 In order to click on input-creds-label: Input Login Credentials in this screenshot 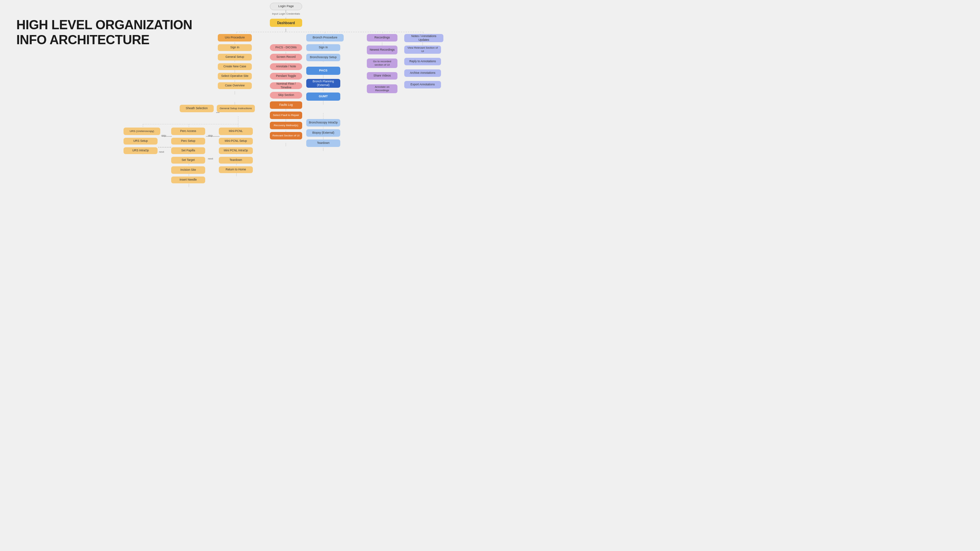, I will do `click(286, 14)`.